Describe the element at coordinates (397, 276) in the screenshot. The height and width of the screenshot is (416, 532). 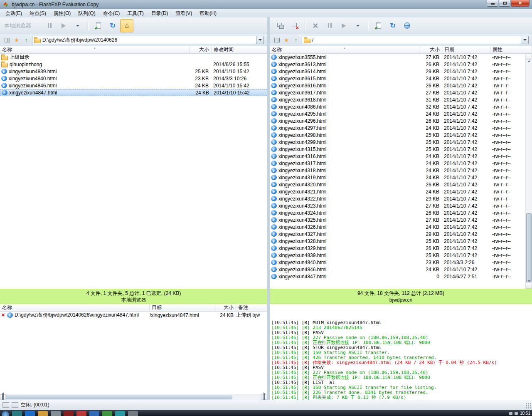
I see `xingyezixun4847.html: xingyezixun4847.html 0 2014/6/27 2:51 -r…` at that location.